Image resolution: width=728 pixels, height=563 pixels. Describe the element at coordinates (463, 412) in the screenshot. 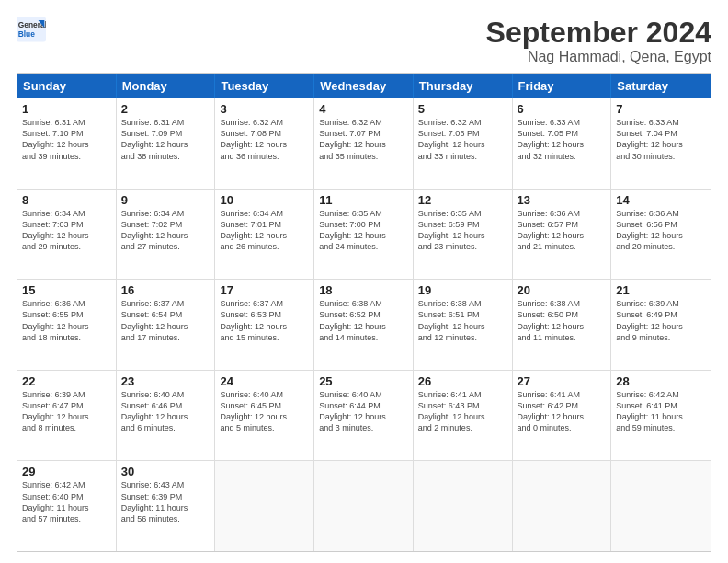

I see `day-info: Sunrise: 6:41 AM Sunset: 6:43 PM Dayligh…` at that location.